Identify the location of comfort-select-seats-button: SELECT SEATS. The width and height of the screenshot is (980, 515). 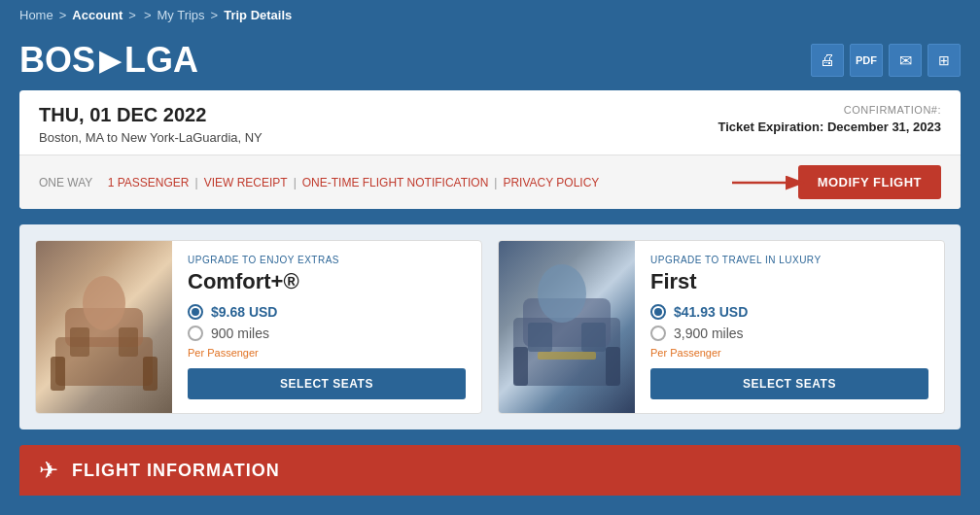
(327, 384).